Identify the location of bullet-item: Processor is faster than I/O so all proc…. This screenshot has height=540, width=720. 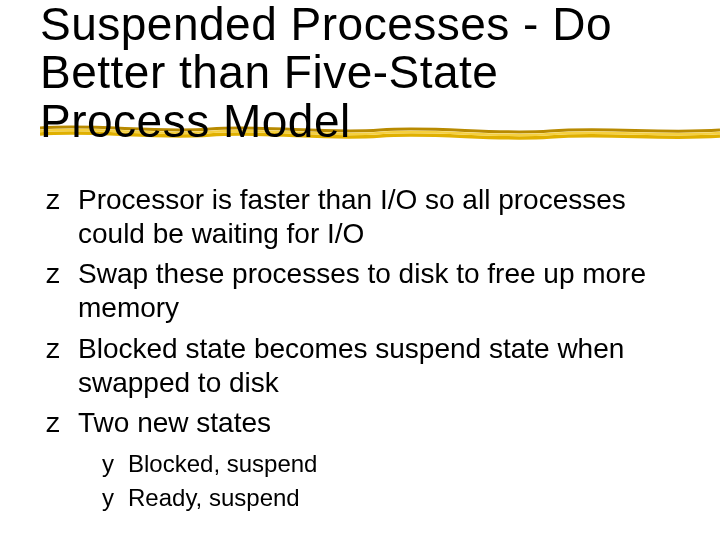
(360, 217).